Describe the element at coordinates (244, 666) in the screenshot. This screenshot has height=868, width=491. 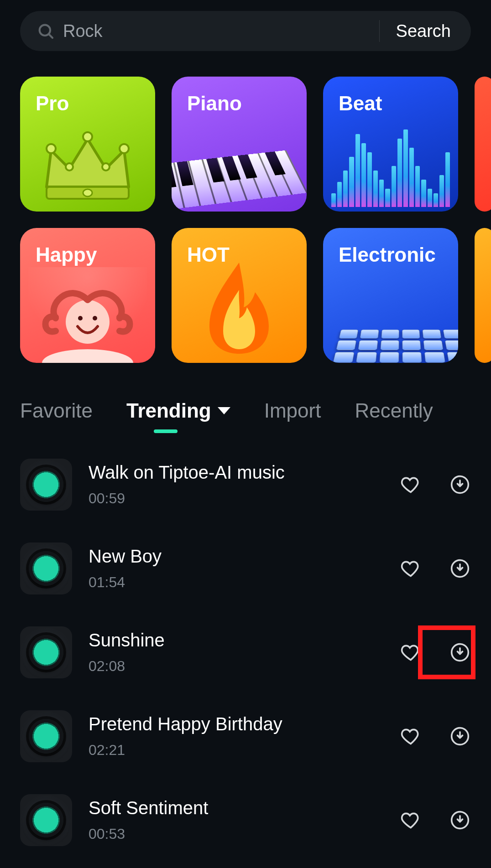
I see `track-duration: 02:08` at that location.